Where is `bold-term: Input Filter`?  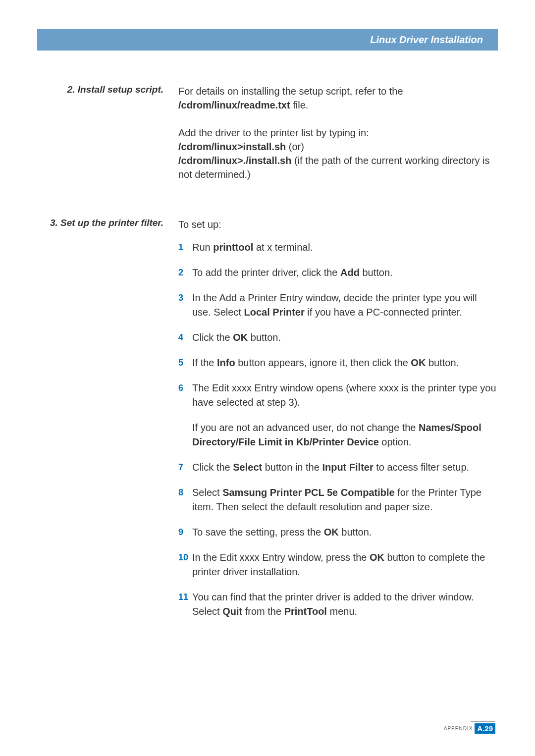 bold-term: Input Filter is located at coordinates (348, 467).